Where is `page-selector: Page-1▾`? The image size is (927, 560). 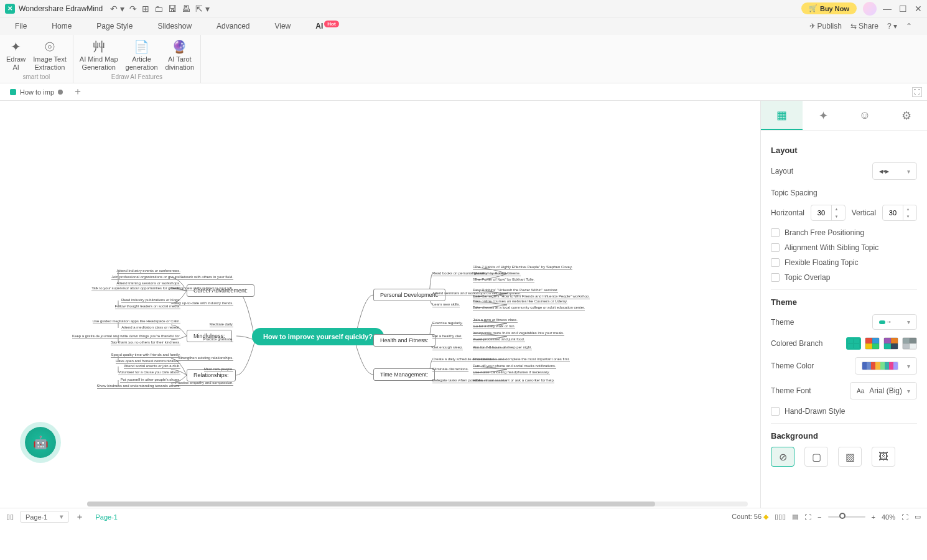 page-selector: Page-1▾ is located at coordinates (45, 516).